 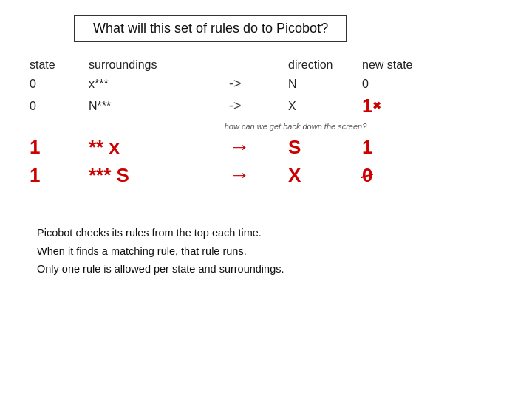 I want to click on row1-arrow: ->, so click(x=259, y=84).